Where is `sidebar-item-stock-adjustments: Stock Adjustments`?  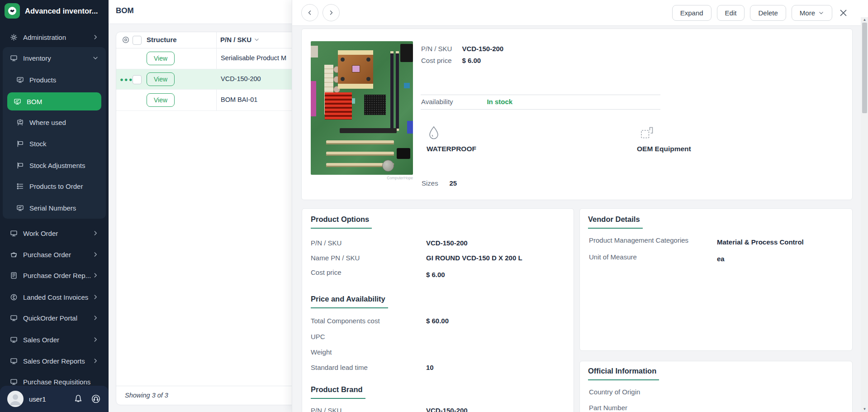
sidebar-item-stock-adjustments: Stock Adjustments is located at coordinates (54, 165).